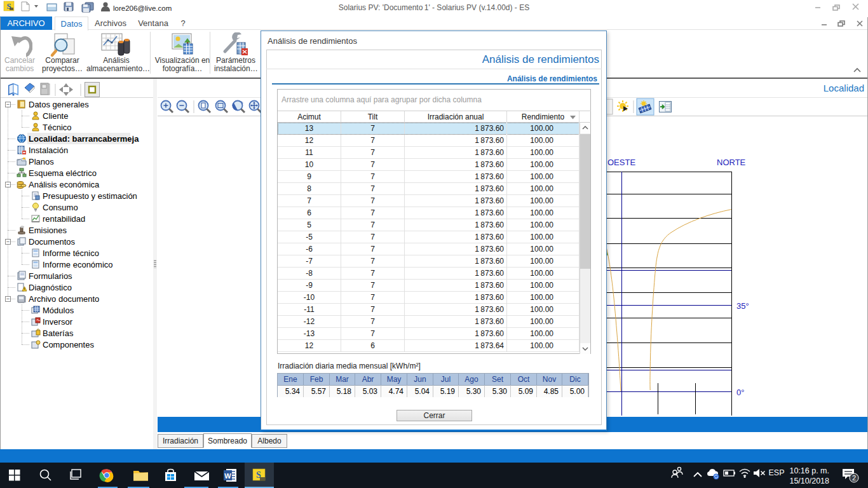  I want to click on svg-text: 35°, so click(743, 306).